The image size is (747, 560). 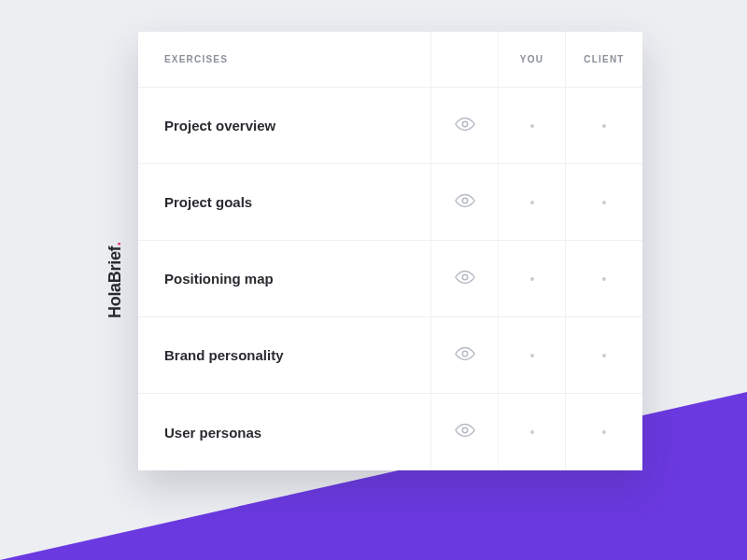 I want to click on exercise-name: Project goals, so click(x=285, y=202).